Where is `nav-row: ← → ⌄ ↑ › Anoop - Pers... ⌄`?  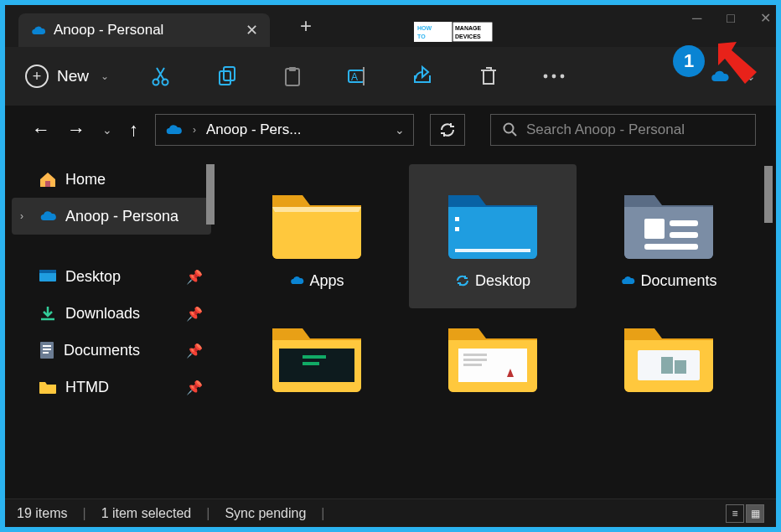
nav-row: ← → ⌄ ↑ › Anoop - Pers... ⌄ is located at coordinates (390, 130).